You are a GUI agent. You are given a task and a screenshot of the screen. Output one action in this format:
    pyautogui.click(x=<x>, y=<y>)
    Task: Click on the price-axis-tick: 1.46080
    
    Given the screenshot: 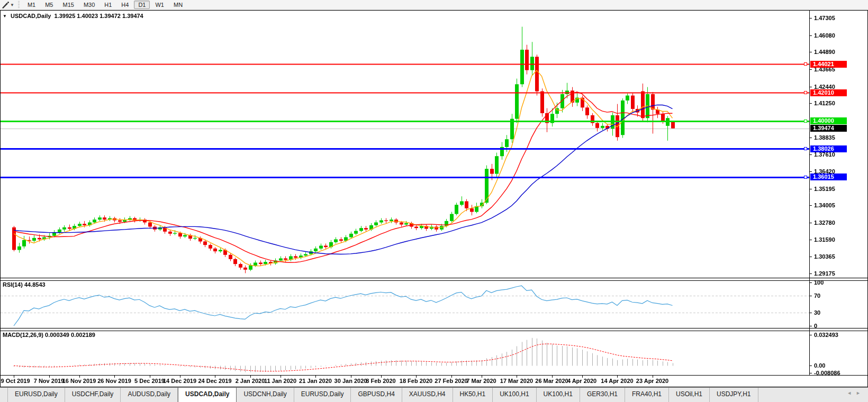 What is the action you would take?
    pyautogui.click(x=825, y=36)
    